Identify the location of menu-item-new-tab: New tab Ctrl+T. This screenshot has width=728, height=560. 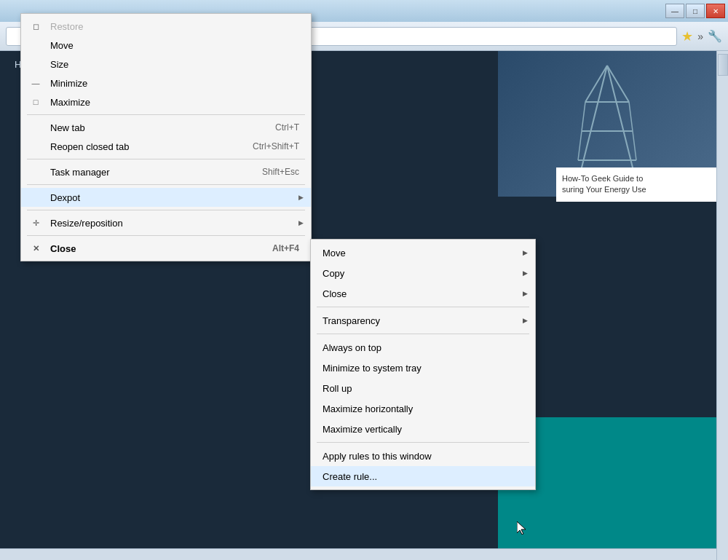
(166, 127).